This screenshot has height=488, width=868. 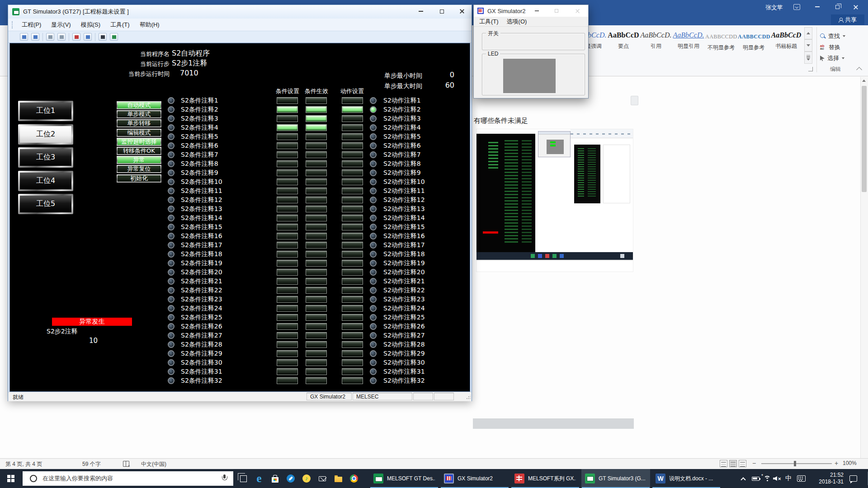 What do you see at coordinates (519, 479) in the screenshot?
I see `gx-works-icon` at bounding box center [519, 479].